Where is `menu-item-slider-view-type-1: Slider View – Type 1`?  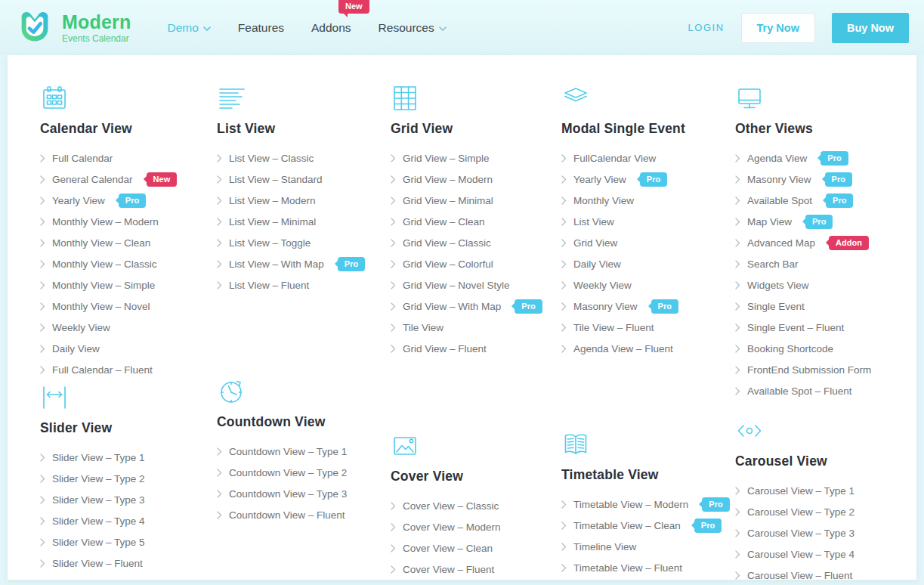
menu-item-slider-view-type-1: Slider View – Type 1 is located at coordinates (128, 457).